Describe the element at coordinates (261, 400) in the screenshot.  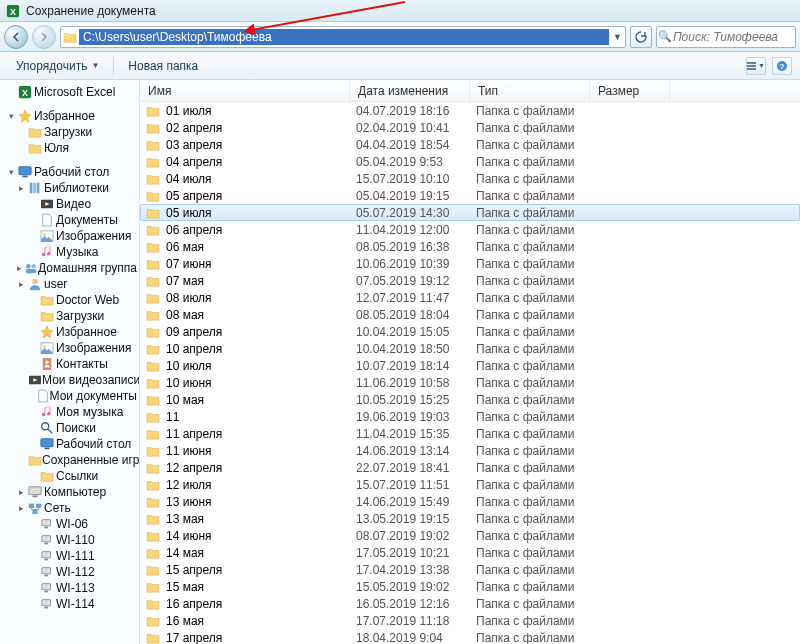
I see `file-name: 10 мая` at that location.